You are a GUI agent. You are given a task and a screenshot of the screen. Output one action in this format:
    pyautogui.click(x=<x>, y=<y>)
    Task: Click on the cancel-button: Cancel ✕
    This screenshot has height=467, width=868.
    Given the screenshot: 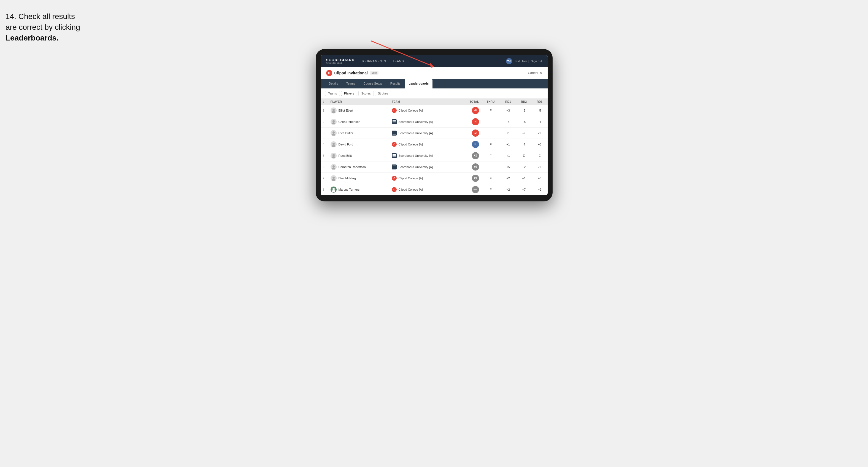 What is the action you would take?
    pyautogui.click(x=535, y=73)
    